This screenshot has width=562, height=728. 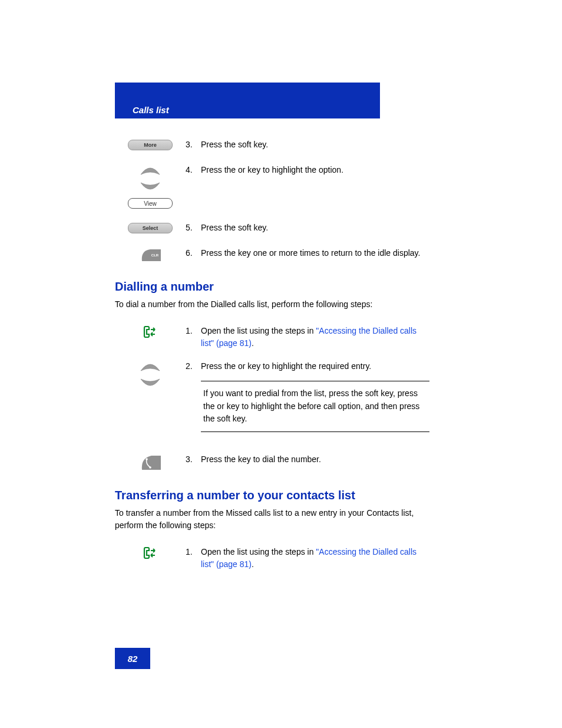 What do you see at coordinates (247, 100) in the screenshot?
I see `page-header: Calls list` at bounding box center [247, 100].